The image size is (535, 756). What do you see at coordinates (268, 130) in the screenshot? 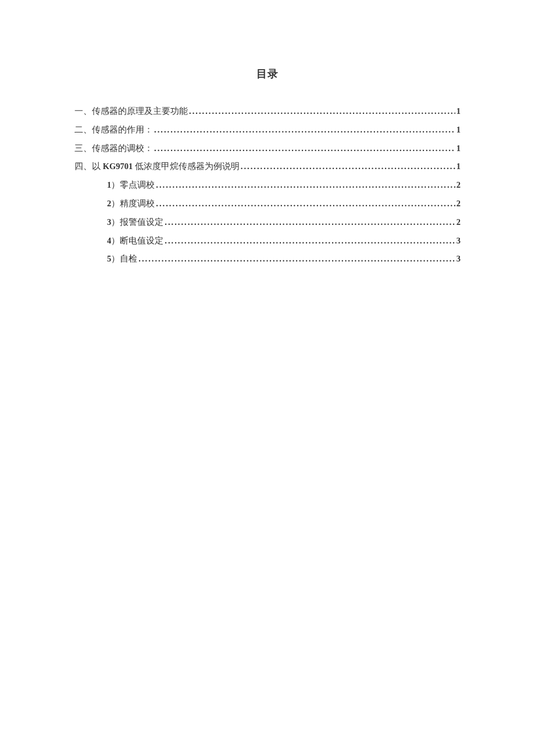
I see `toc-entry: 二、传感器的作用： 1` at bounding box center [268, 130].